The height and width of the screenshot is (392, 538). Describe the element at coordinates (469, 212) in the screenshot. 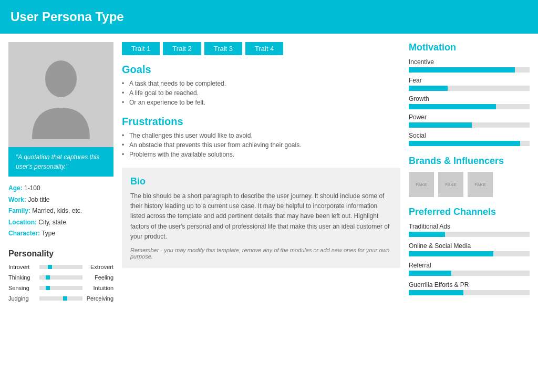

I see `channels-title: Preferred Channels` at that location.